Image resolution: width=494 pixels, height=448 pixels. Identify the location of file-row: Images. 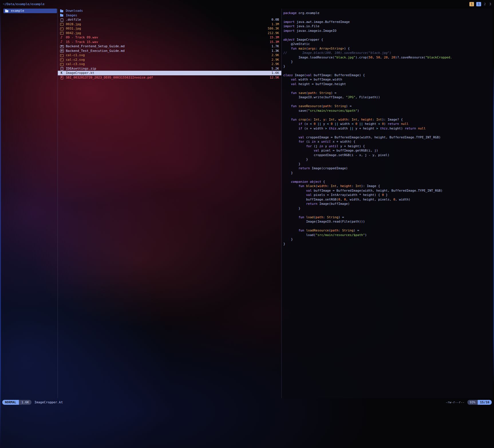
(169, 15).